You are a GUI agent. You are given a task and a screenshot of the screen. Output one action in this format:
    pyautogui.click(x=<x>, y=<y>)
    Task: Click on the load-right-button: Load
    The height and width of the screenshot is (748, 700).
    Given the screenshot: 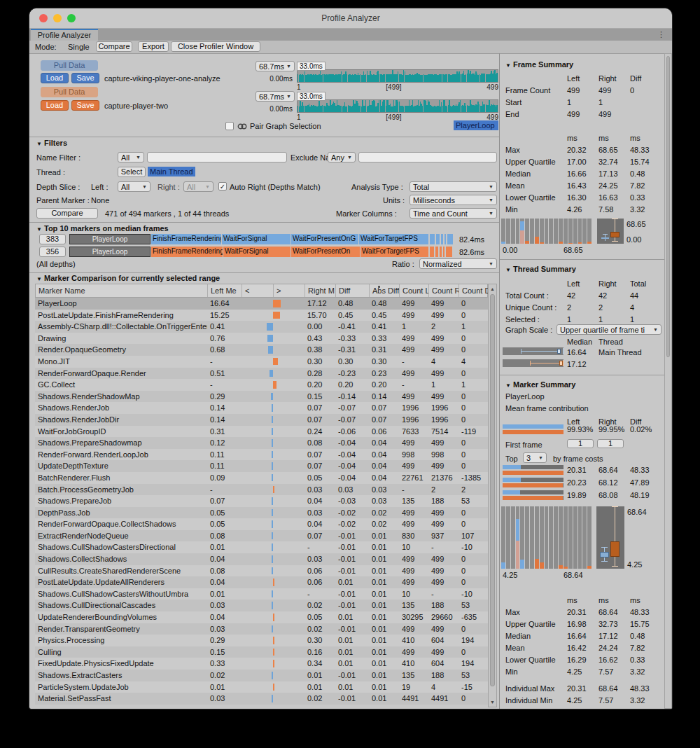 What is the action you would take?
    pyautogui.click(x=55, y=105)
    